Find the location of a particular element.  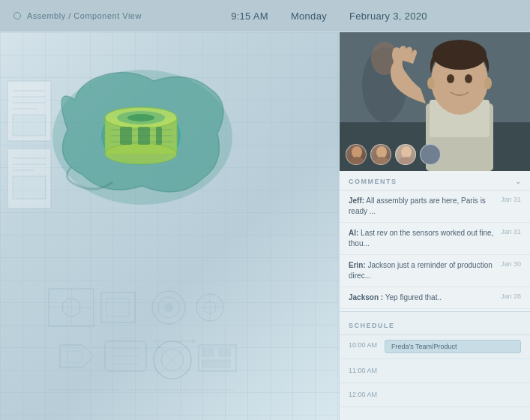

comments-title: COMMENTS is located at coordinates (373, 182).